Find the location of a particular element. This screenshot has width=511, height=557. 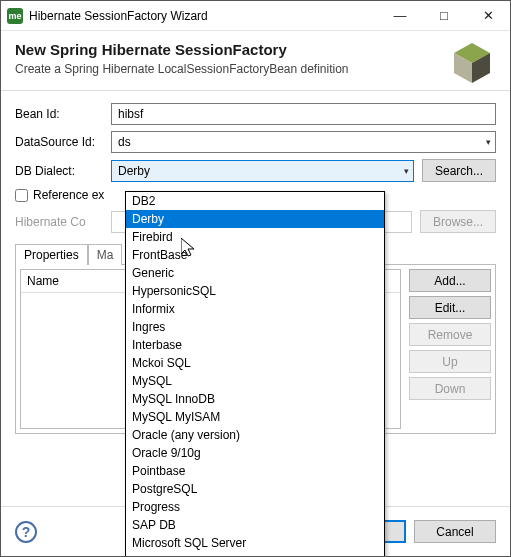

db-dialect-label: DB Dialect: is located at coordinates (63, 171).